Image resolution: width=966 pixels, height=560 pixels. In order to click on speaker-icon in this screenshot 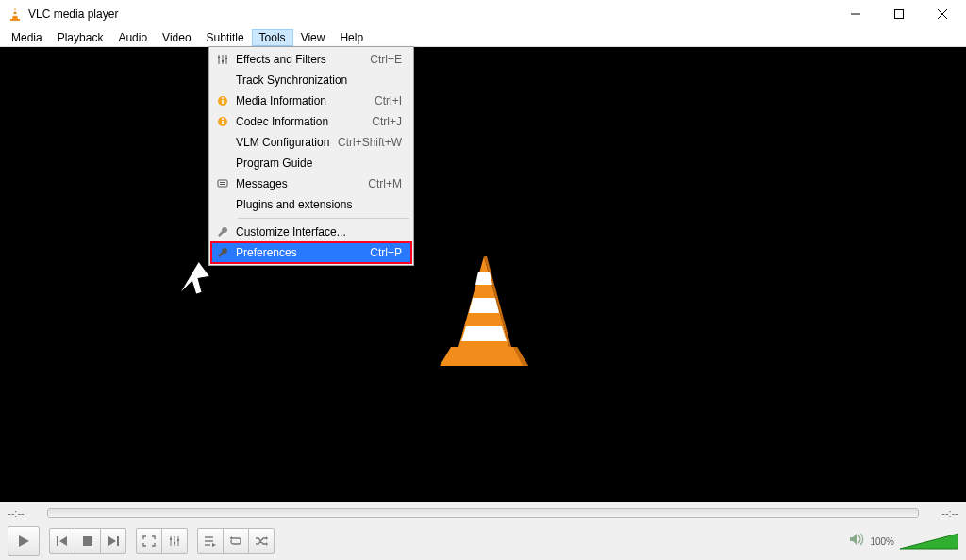, I will do `click(857, 541)`.